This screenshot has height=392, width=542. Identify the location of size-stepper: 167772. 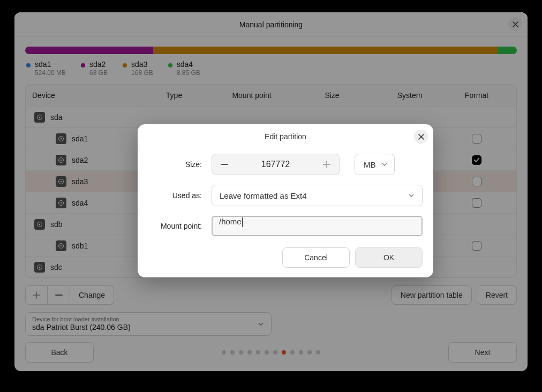
(275, 164).